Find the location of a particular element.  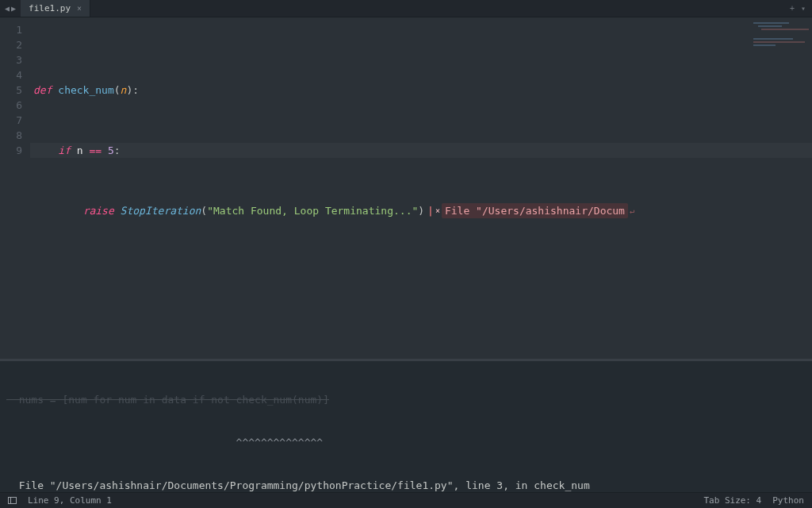

status-language: Python is located at coordinates (788, 500).